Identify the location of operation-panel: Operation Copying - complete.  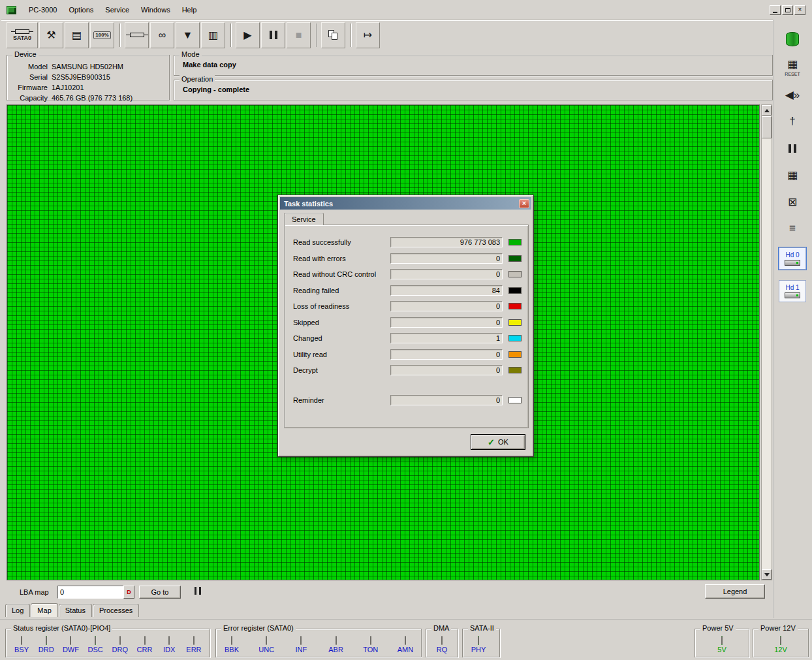
(473, 90).